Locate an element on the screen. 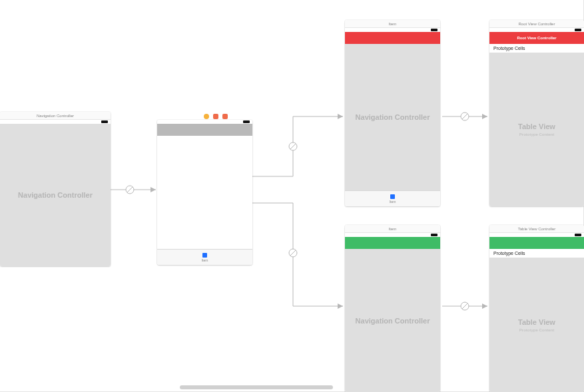 The width and height of the screenshot is (584, 392). scene-object-icons is located at coordinates (216, 116).